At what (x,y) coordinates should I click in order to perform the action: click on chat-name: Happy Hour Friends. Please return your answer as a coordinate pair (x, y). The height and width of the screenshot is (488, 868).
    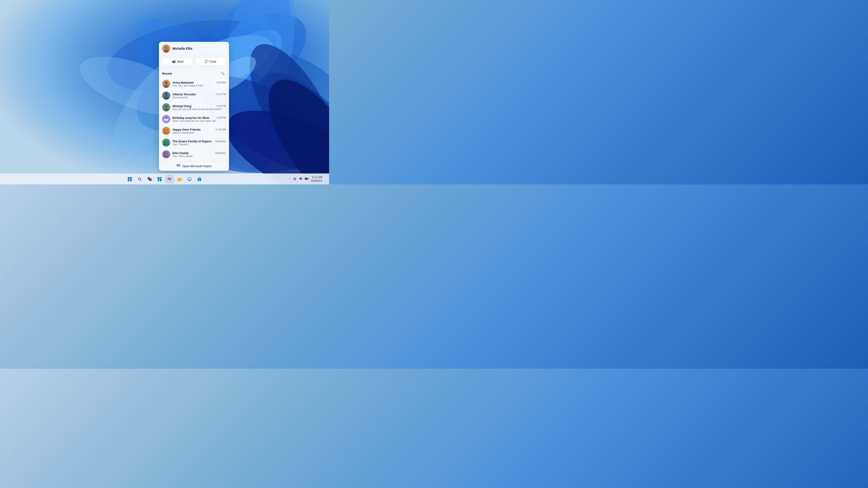
    Looking at the image, I should click on (187, 130).